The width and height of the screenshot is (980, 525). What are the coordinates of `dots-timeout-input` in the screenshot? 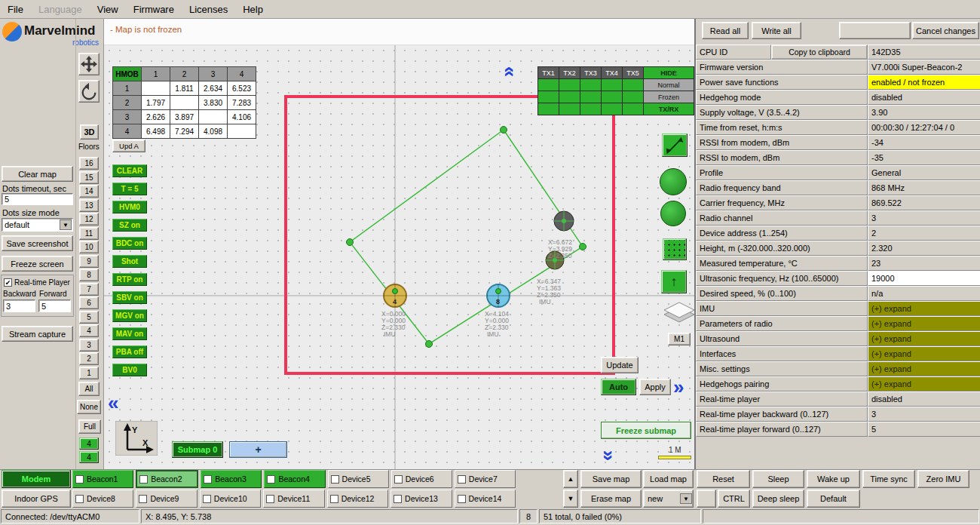 It's located at (38, 199).